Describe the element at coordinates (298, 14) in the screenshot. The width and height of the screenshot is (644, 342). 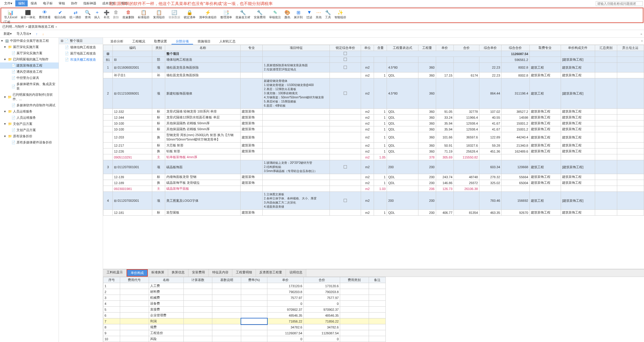
I see `tool-expand: ⊞展开到` at that location.